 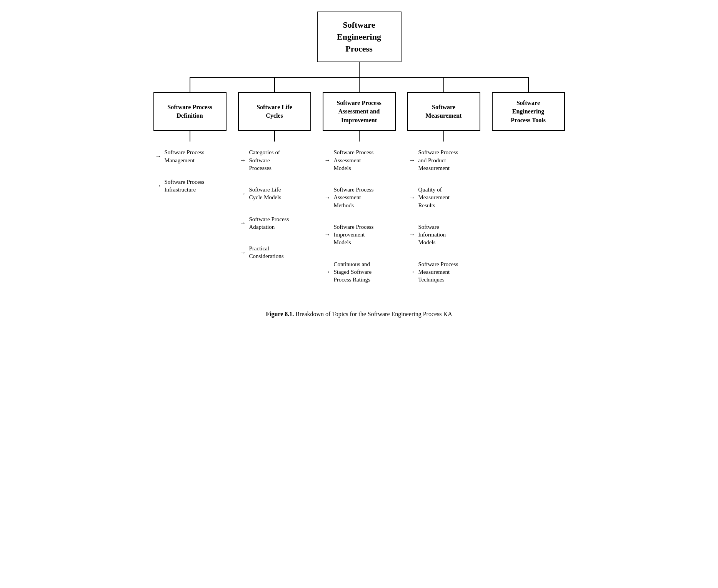 What do you see at coordinates (185, 186) in the screenshot?
I see `child-label: Software ProcessInfrastructure` at bounding box center [185, 186].